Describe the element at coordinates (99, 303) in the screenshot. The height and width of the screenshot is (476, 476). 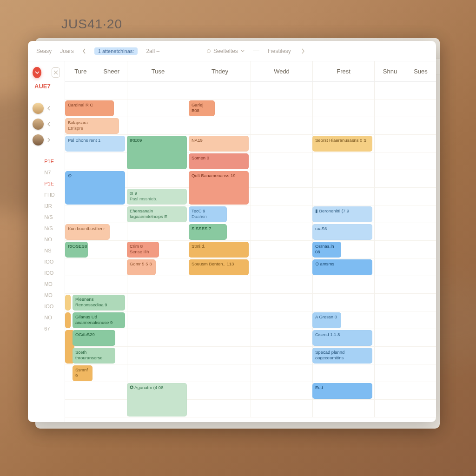
I see `calendar-event: Pleenens Renonssedioa 9` at that location.